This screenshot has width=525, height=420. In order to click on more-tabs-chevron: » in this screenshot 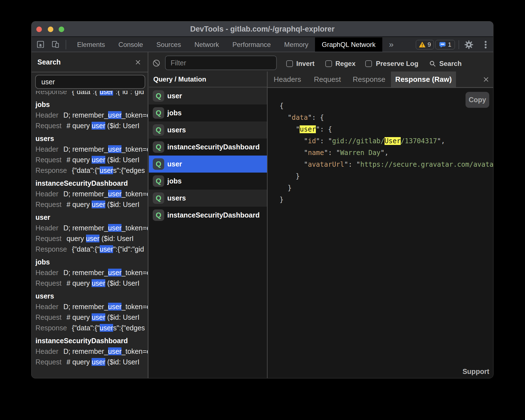, I will do `click(391, 45)`.